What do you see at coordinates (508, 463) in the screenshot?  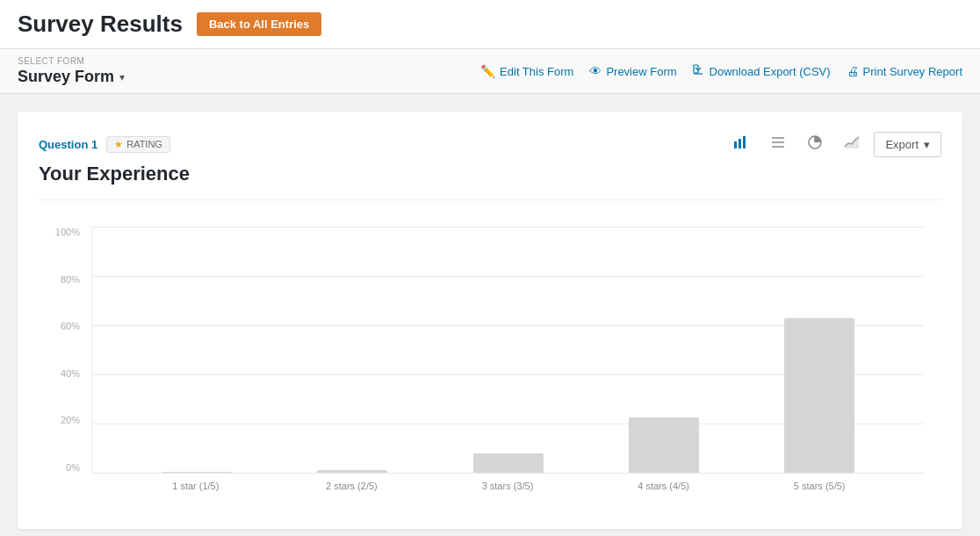 I see `bar-3star` at bounding box center [508, 463].